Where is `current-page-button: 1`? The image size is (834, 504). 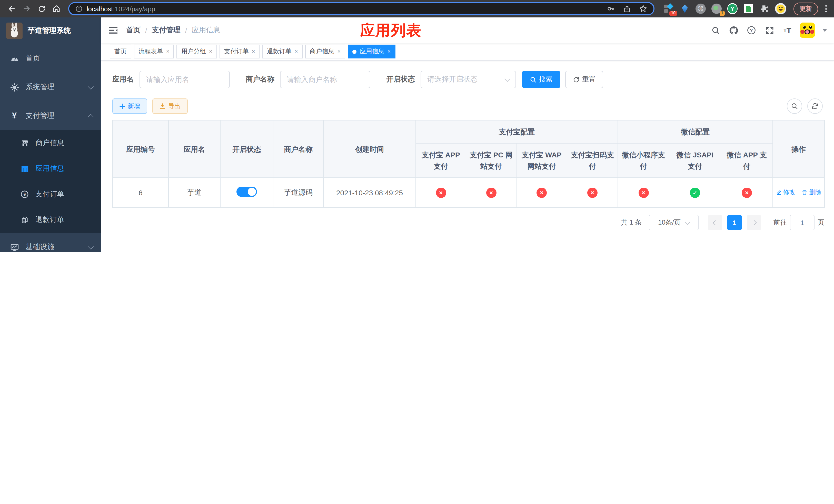
current-page-button: 1 is located at coordinates (734, 223).